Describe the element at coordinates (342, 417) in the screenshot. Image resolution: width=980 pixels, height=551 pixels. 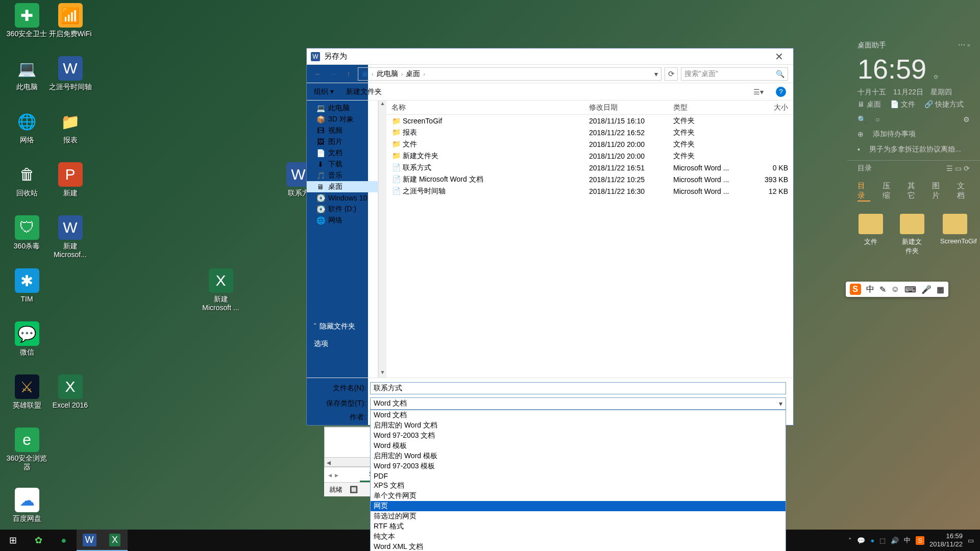
I see `author-label: 作者:` at that location.